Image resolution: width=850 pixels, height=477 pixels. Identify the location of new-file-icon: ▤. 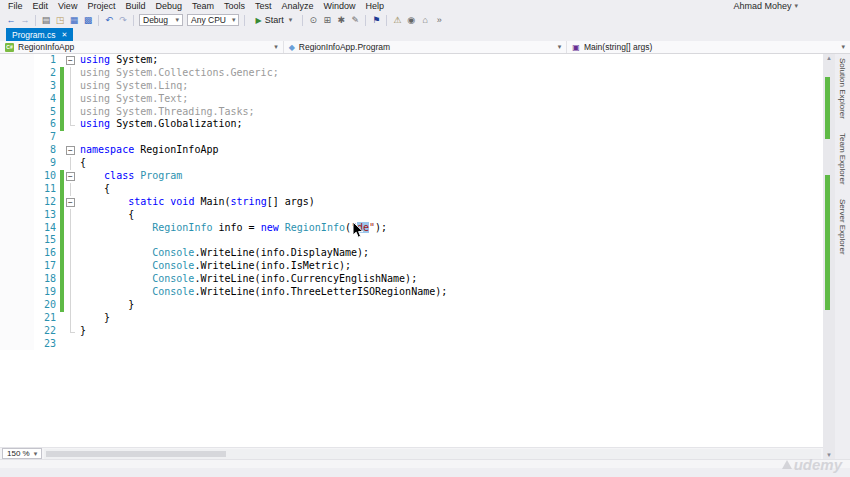
(46, 20).